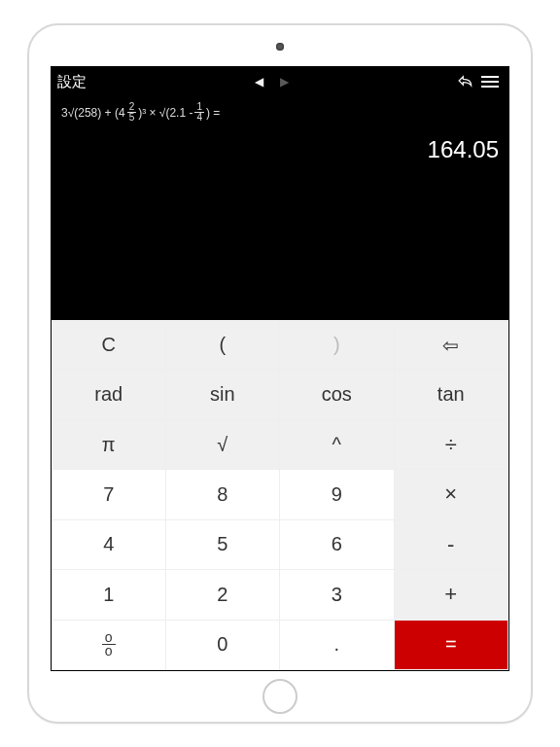 This screenshot has height=747, width=560. I want to click on equals-key: =, so click(452, 646).